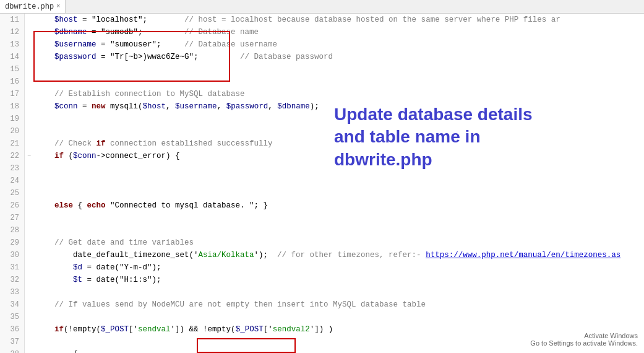  What do you see at coordinates (322, 305) in the screenshot?
I see `code-line: 34 // If values send by NodeMCU are not …` at bounding box center [322, 305].